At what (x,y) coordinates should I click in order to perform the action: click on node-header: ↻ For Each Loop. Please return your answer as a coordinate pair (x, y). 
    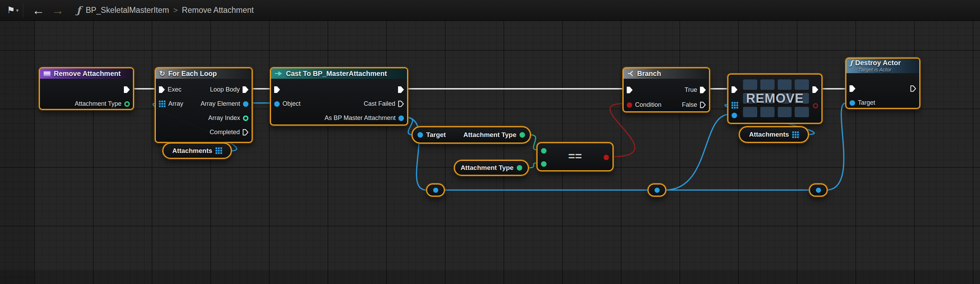
    Looking at the image, I should click on (204, 74).